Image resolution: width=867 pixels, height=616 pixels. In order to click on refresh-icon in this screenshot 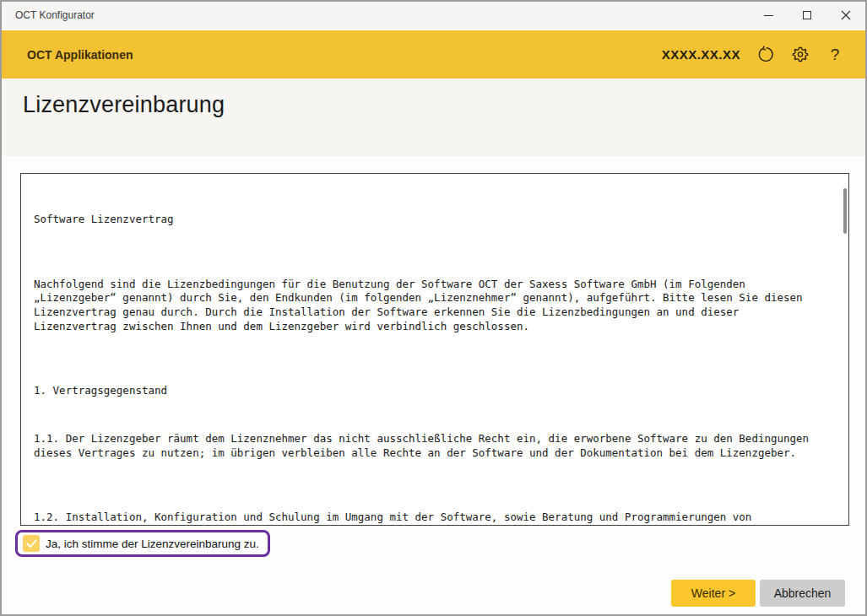, I will do `click(767, 54)`.